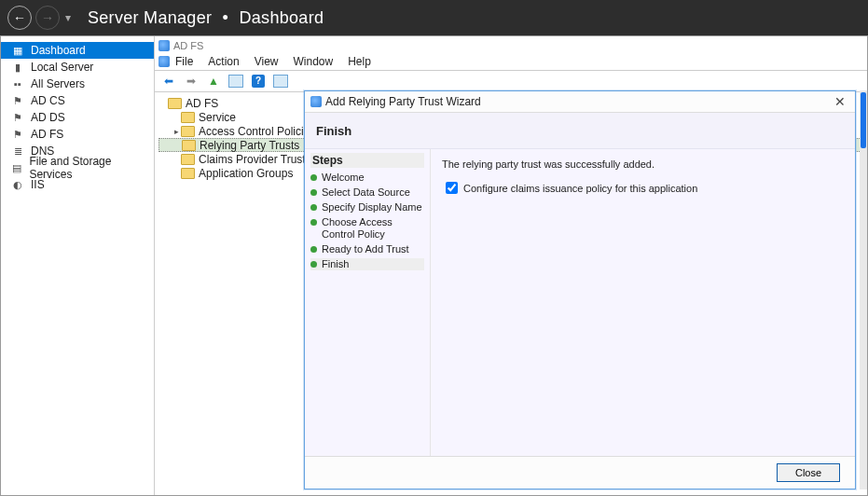 This screenshot has width=868, height=496. Describe the element at coordinates (511, 62) in the screenshot. I see `mmc-menu-bar: File Action View Window Help` at that location.